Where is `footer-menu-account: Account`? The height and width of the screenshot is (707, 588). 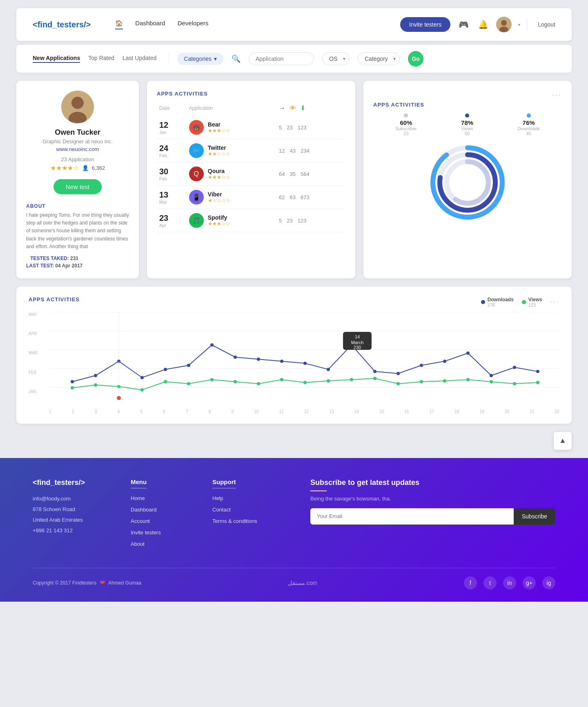 footer-menu-account: Account is located at coordinates (140, 521).